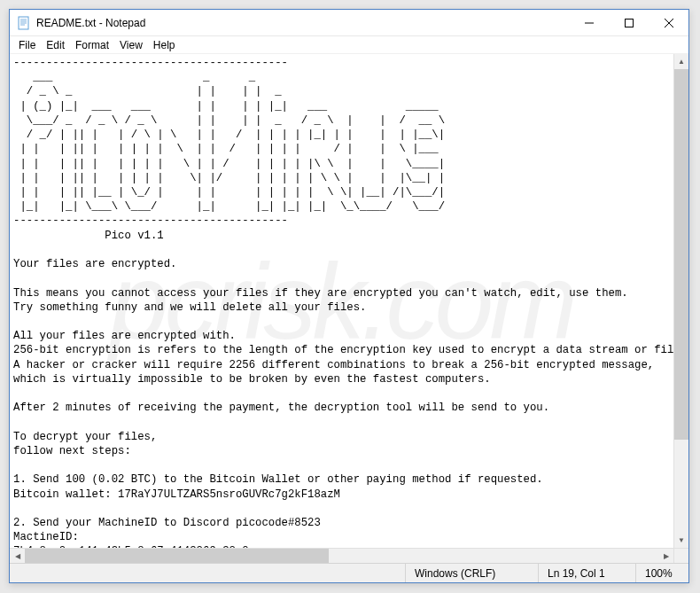  Describe the element at coordinates (55, 45) in the screenshot. I see `menu-edit: Edit` at that location.